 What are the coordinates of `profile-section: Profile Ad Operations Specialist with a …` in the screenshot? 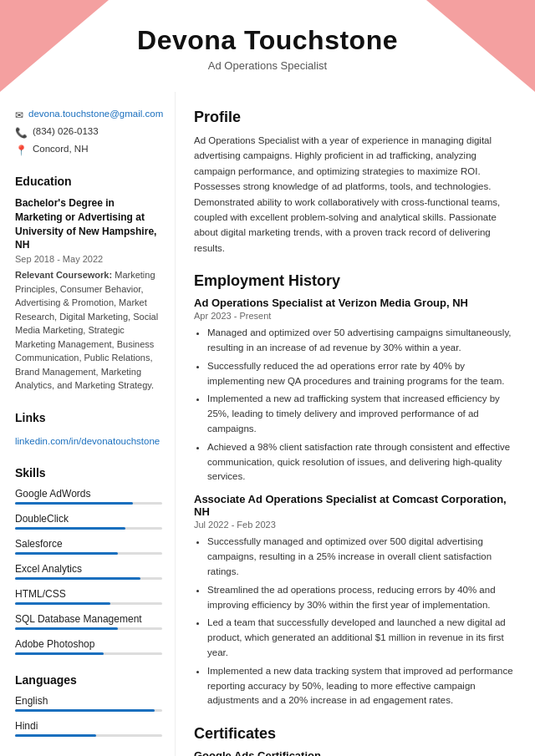 It's located at (355, 182).